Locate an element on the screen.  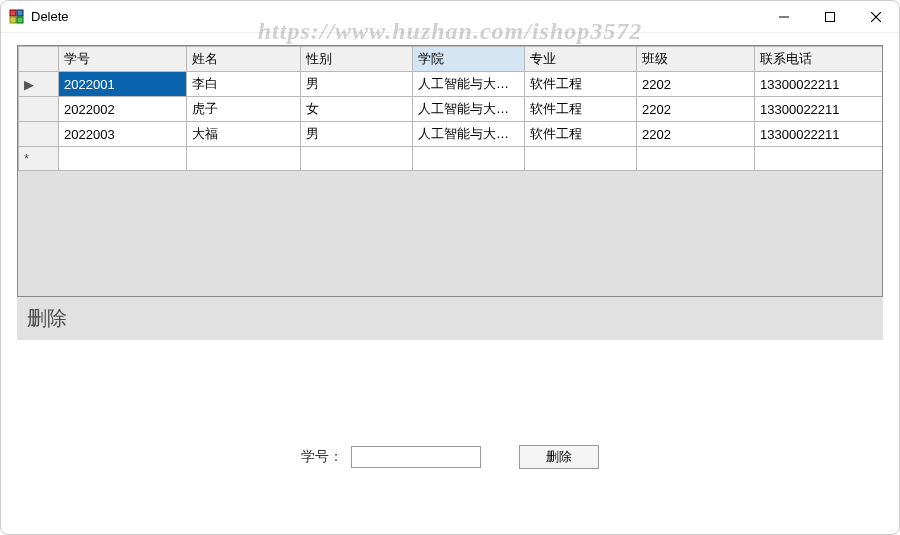
col-name: 姓名 is located at coordinates (244, 60).